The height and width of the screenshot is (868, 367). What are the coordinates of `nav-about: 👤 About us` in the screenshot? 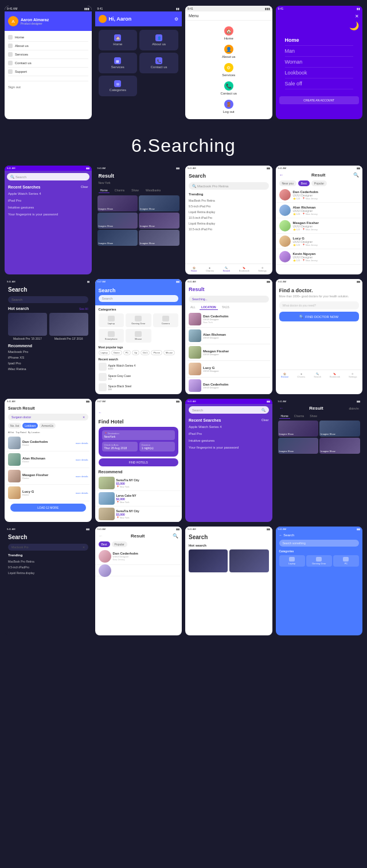 It's located at (229, 52).